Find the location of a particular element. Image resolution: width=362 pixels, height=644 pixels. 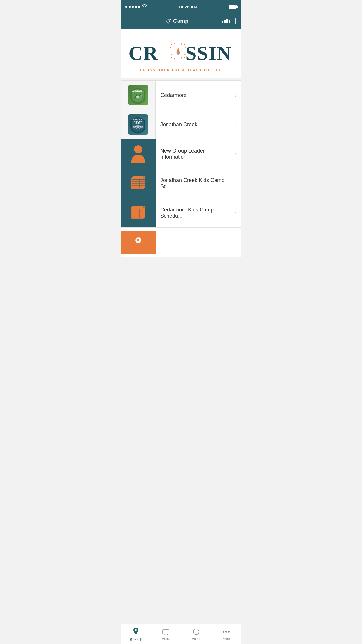

list-item-daily: DAILY is located at coordinates (181, 242).